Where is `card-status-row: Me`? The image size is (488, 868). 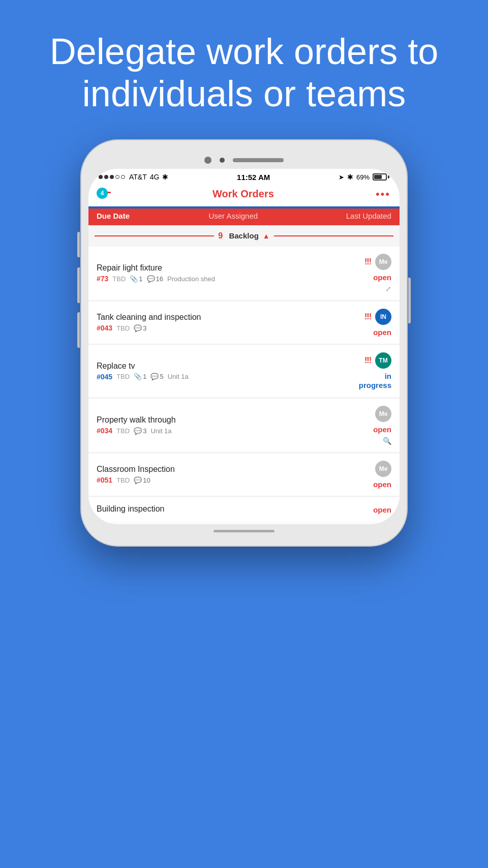 card-status-row: Me is located at coordinates (383, 469).